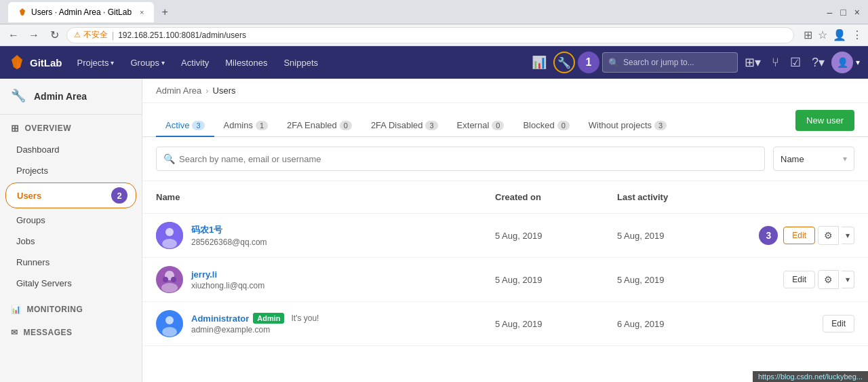 This screenshot has height=382, width=868. I want to click on sidebar-header: 🔧 Admin Area, so click(71, 96).